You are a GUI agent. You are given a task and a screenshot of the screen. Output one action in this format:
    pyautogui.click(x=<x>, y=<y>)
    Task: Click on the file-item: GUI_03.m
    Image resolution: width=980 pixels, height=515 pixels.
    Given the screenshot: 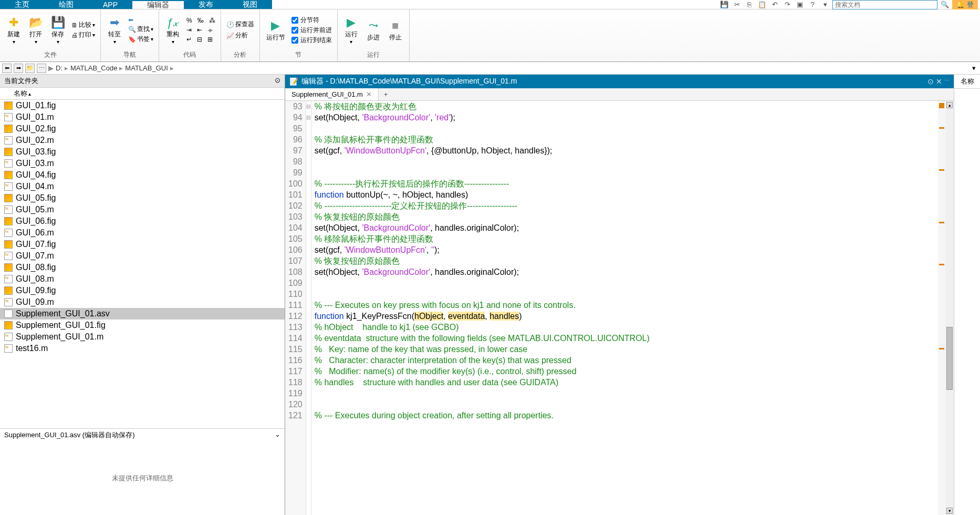 What is the action you would take?
    pyautogui.click(x=142, y=163)
    